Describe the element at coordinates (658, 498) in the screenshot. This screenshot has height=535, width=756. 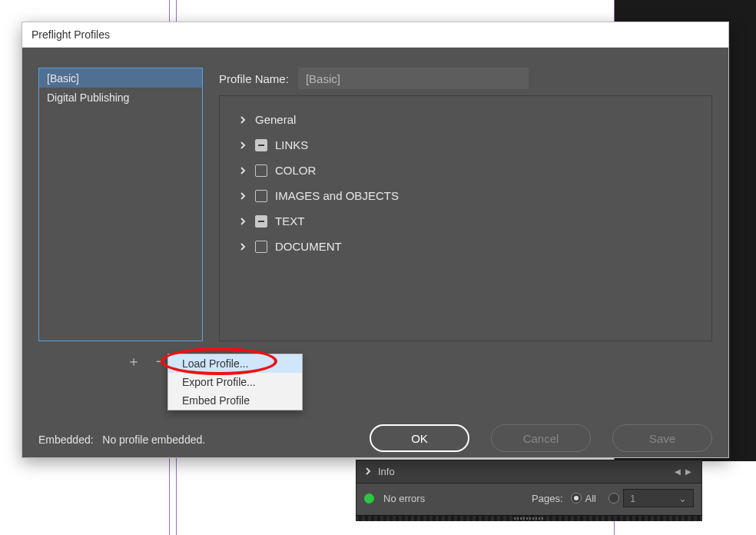
I see `pages-range-field: 1 ⌄` at that location.